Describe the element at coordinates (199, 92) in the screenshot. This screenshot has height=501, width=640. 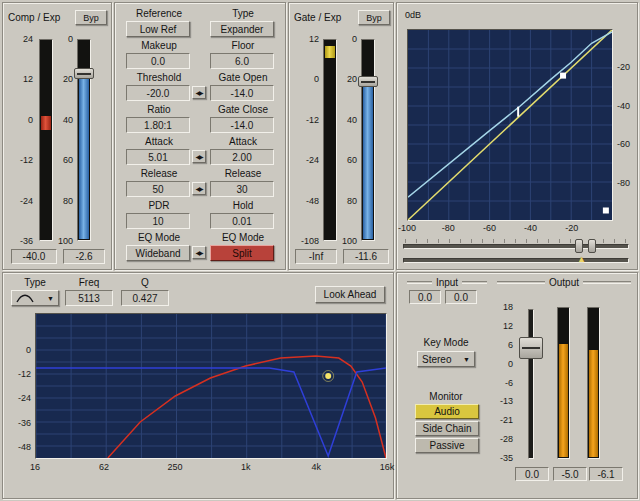
I see `threshold-link-button: ◀▶` at that location.